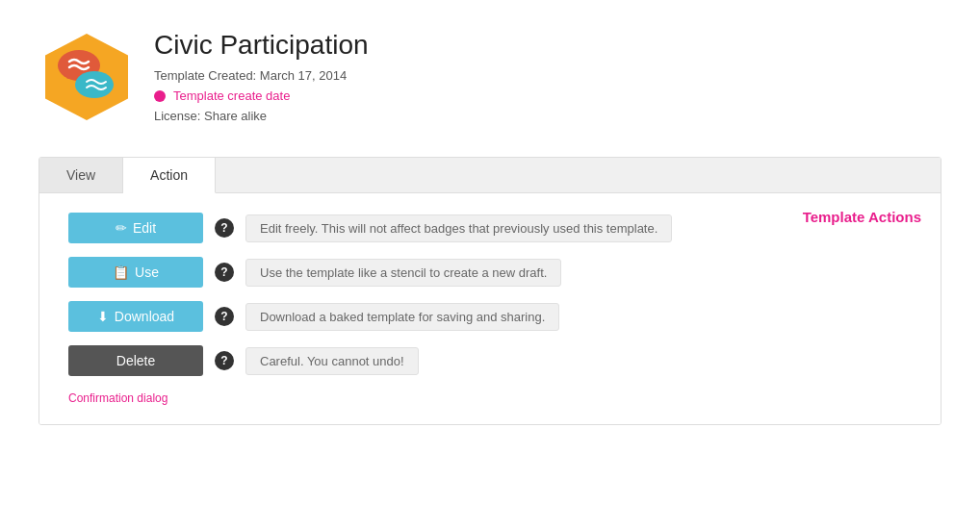  I want to click on template-actions-heading: Template Actions, so click(863, 217).